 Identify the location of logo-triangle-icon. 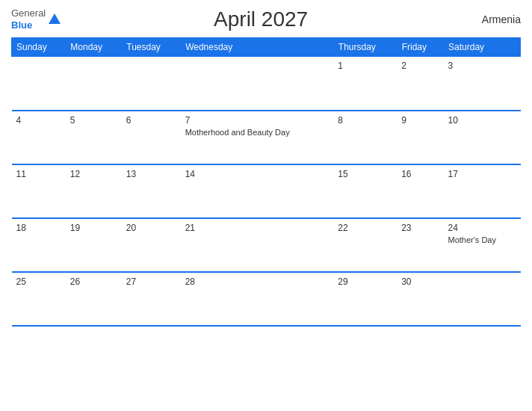
(55, 19).